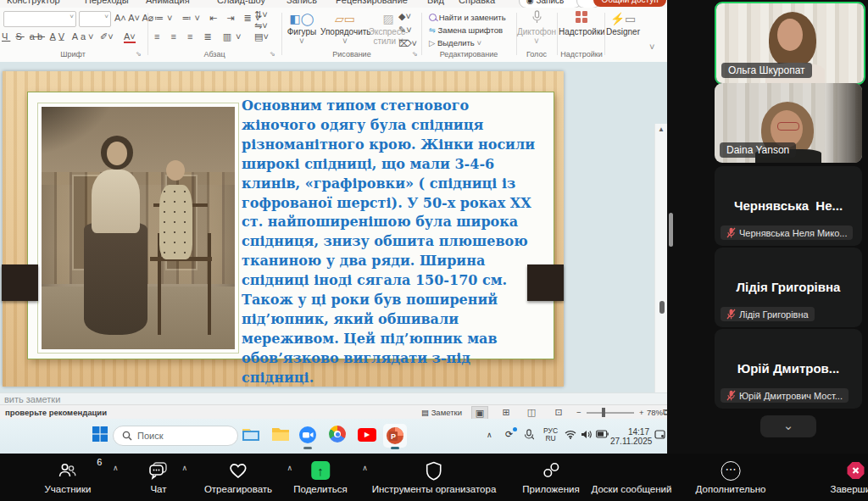 The image size is (868, 501). Describe the element at coordinates (652, 47) in the screenshot. I see `collapse-ribbon-icon: ˅` at that location.